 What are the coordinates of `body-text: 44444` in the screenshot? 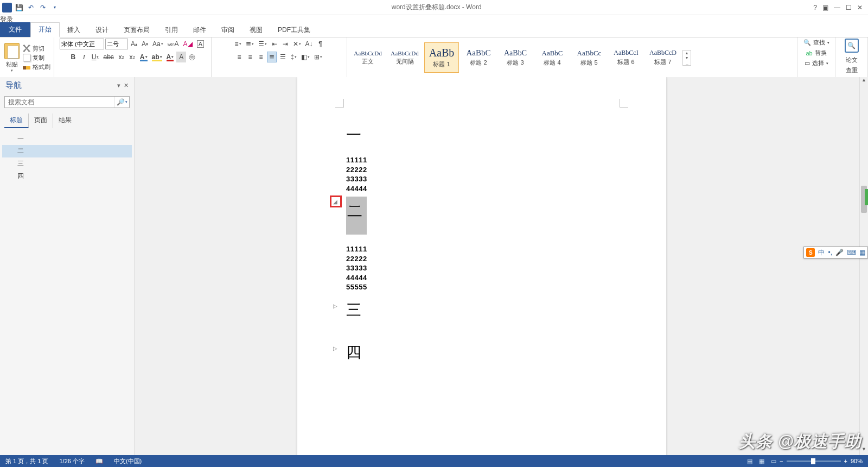 It's located at (482, 189).